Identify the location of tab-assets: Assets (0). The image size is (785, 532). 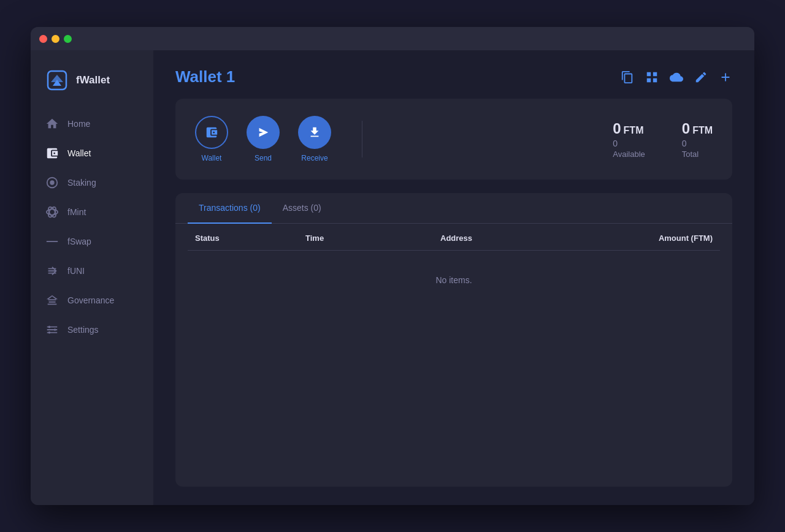
(302, 208).